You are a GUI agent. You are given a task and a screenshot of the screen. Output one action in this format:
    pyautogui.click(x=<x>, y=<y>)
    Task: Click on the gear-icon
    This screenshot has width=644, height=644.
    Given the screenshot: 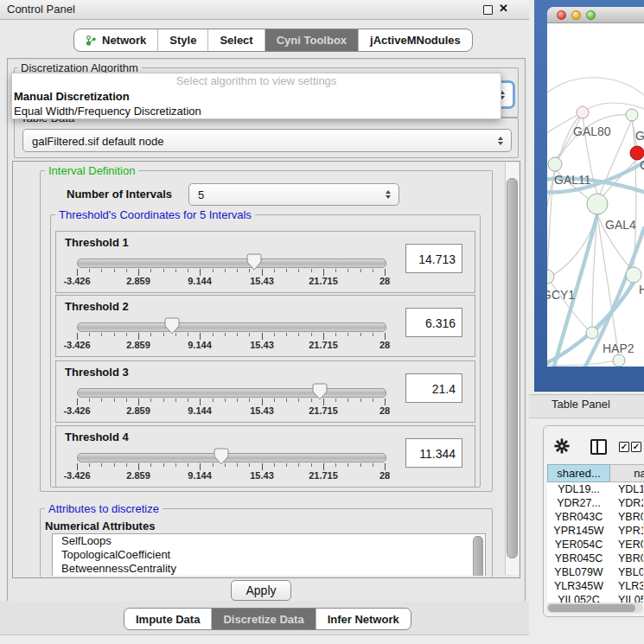 What is the action you would take?
    pyautogui.click(x=562, y=446)
    